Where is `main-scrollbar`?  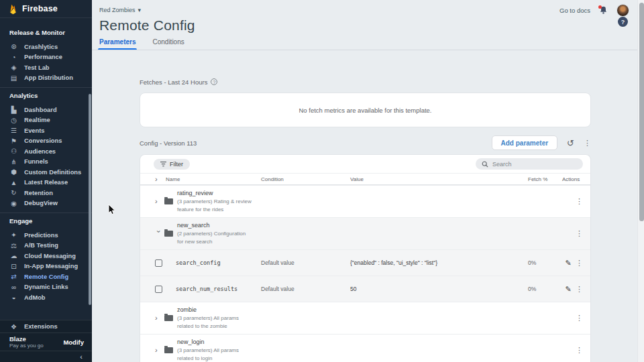
main-scrollbar is located at coordinates (641, 181).